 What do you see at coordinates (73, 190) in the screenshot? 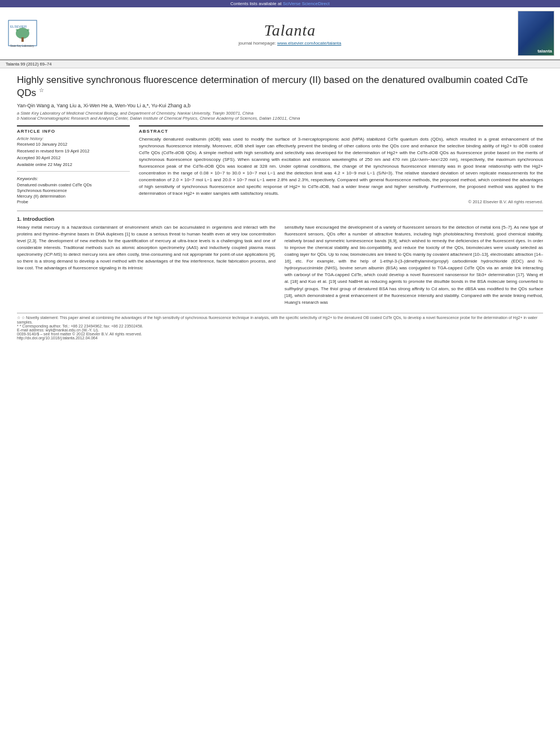
I see `keywords-section: Keywords: Denatured ovalbumin coated CdT…` at bounding box center [73, 190].